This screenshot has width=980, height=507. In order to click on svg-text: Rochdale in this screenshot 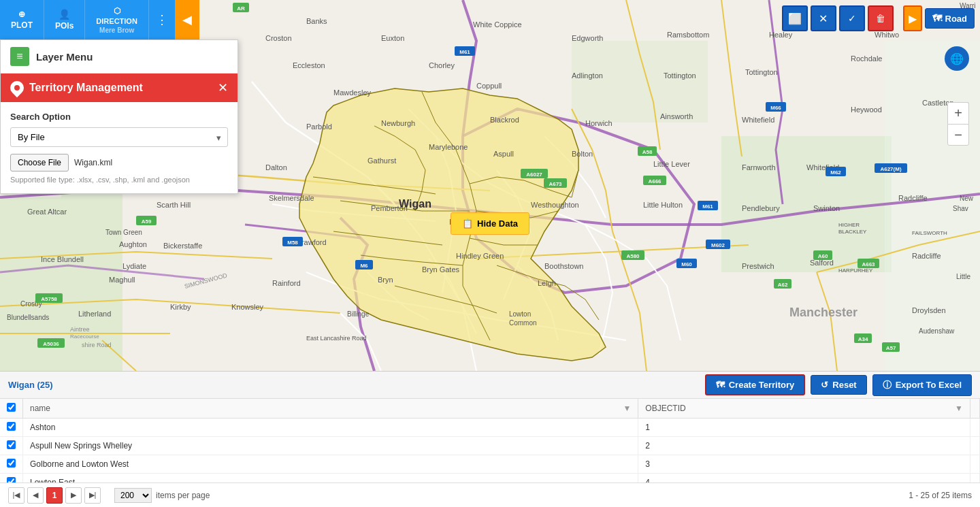, I will do `click(866, 59)`.